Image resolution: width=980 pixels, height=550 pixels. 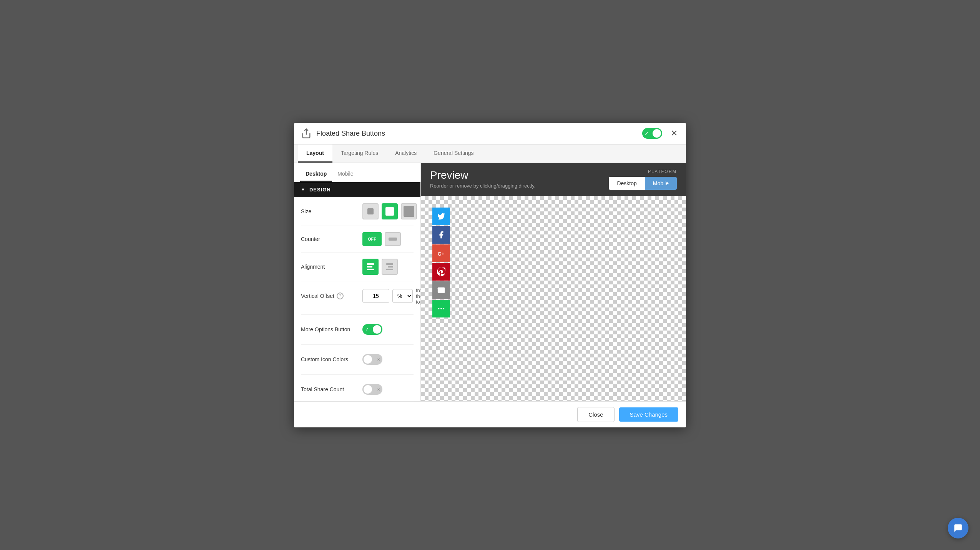 I want to click on custom-icon-colors-label: Custom Icon Colors, so click(x=332, y=359).